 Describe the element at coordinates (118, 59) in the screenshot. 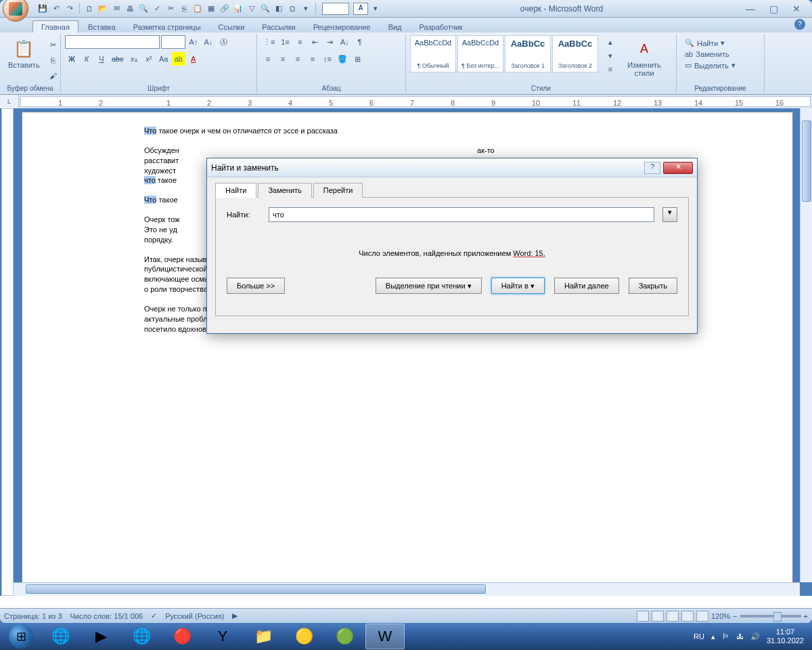

I see `strike-button: abc` at that location.